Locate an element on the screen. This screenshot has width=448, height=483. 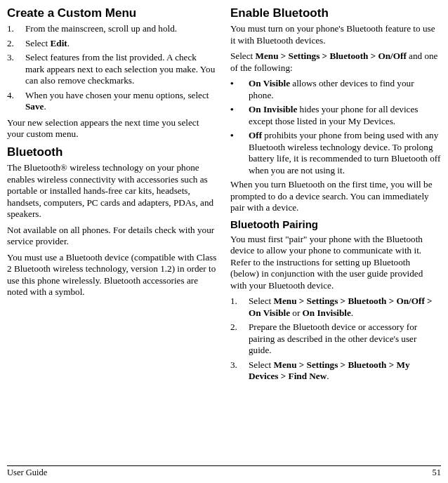
step-3: 3. Select features from the list provide… is located at coordinates (112, 70).